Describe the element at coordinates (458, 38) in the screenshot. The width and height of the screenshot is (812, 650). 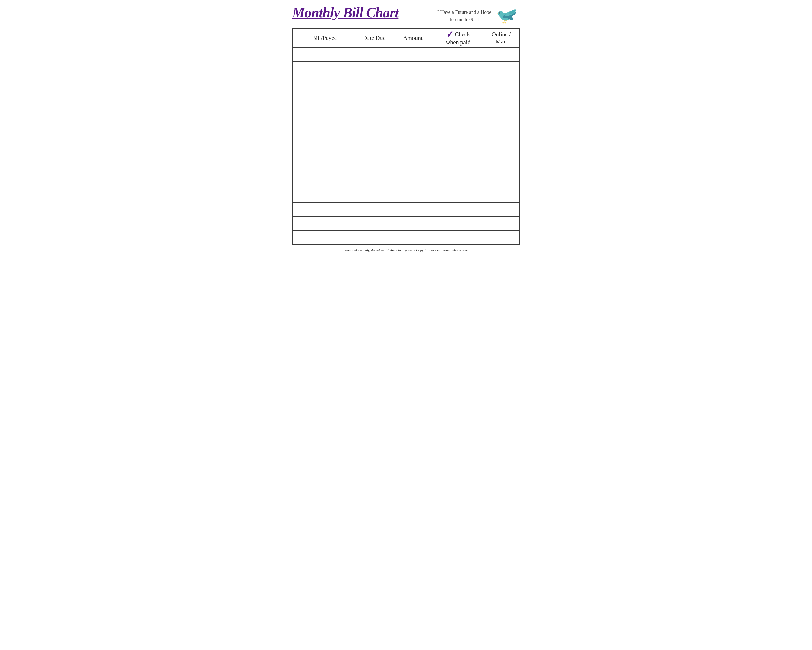
I see `check-header-content: ✓ Check when paid` at that location.